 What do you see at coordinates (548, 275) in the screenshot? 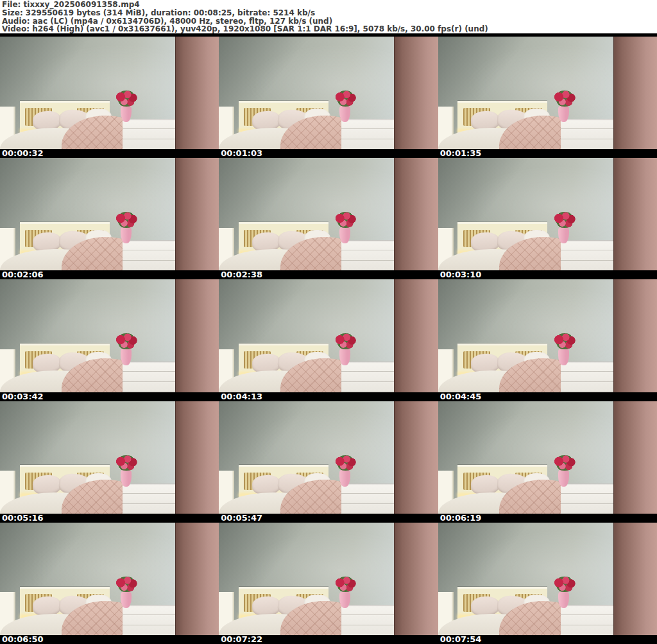
I see `timestamp-bar: 00:03:10` at bounding box center [548, 275].